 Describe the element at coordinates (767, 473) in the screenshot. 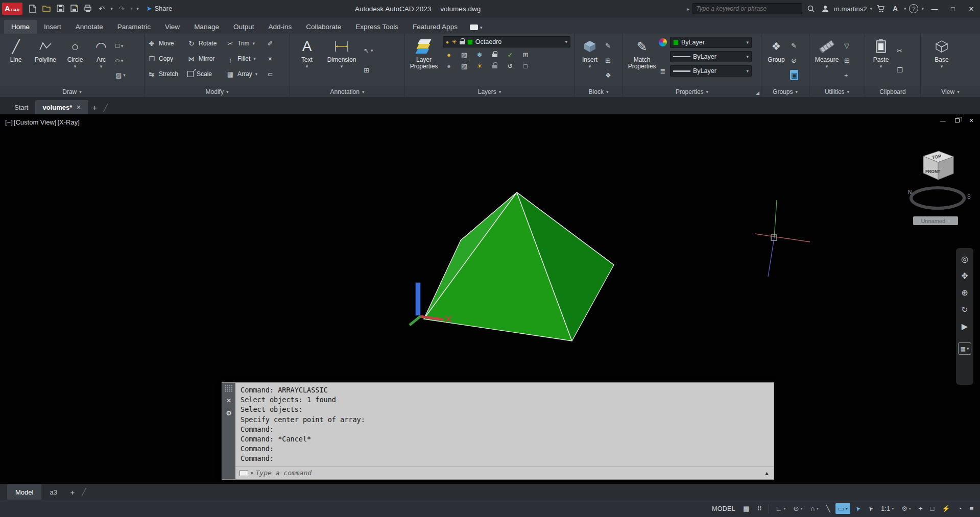

I see `command-scroll-up-button: ▲` at that location.